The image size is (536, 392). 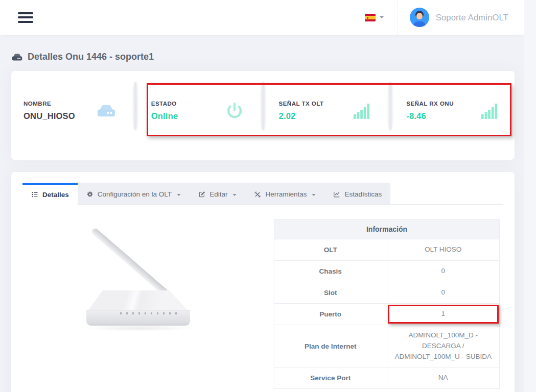 What do you see at coordinates (331, 378) in the screenshot?
I see `row-label: Service Port` at bounding box center [331, 378].